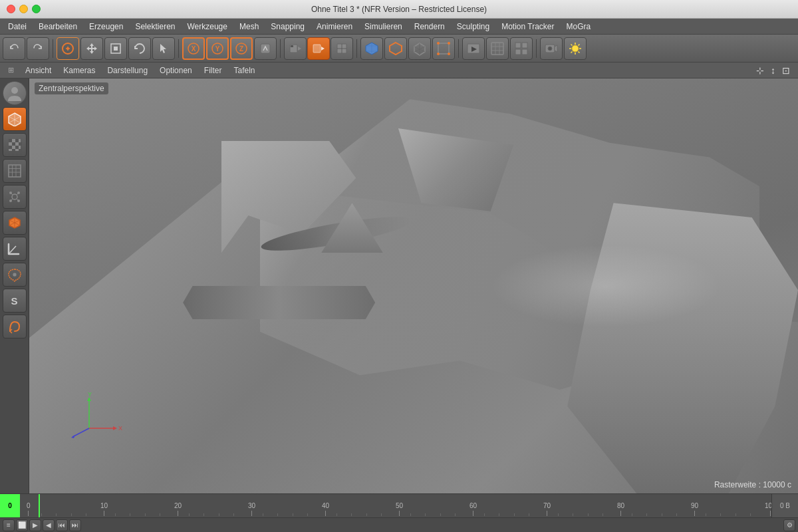 The image size is (798, 532). I want to click on scale-tool-button, so click(116, 49).